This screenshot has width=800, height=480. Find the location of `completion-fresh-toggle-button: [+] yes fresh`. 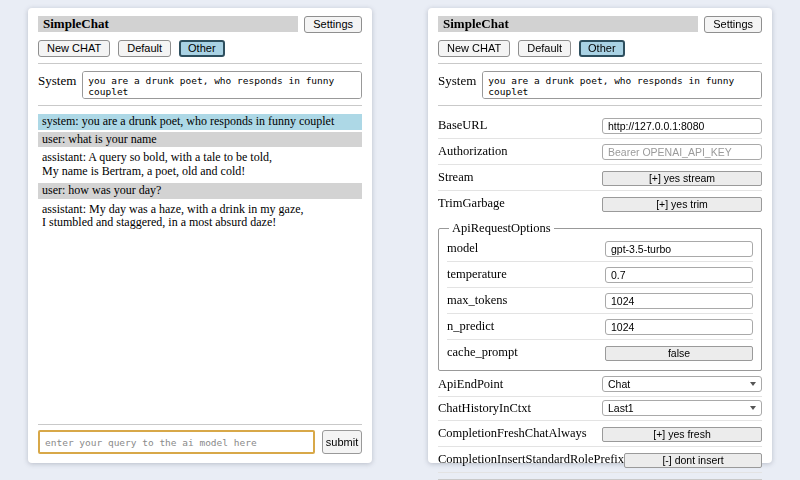

completion-fresh-toggle-button: [+] yes fresh is located at coordinates (682, 434).